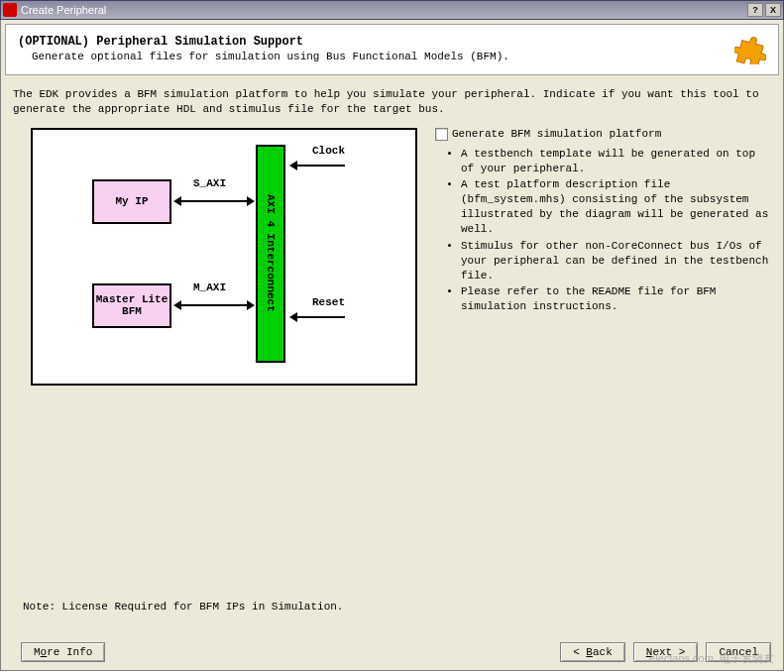  What do you see at coordinates (603, 135) in the screenshot?
I see `generate-bfm-checkbox: Generate BFM simulation platform` at bounding box center [603, 135].